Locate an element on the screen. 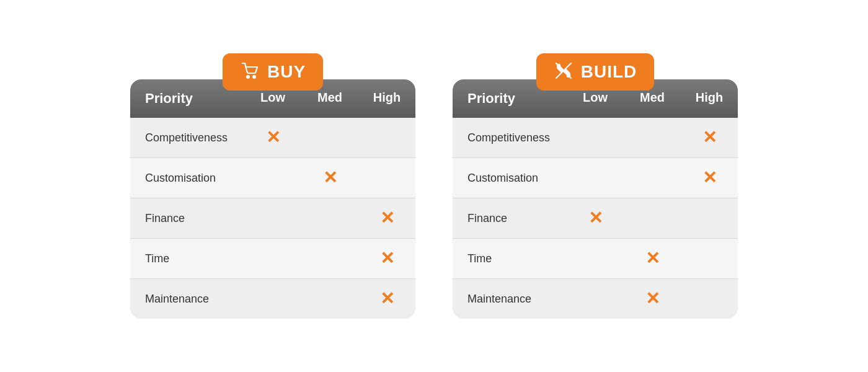  buy-row-maintenance-med is located at coordinates (330, 299).